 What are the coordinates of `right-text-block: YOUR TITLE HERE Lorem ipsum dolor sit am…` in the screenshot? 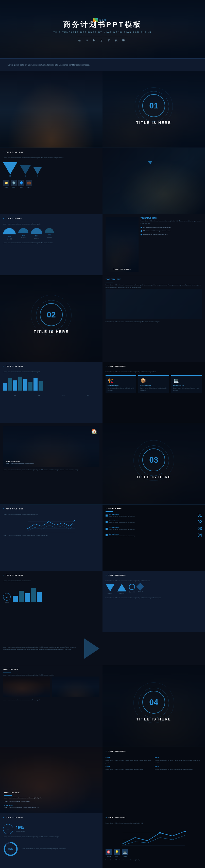 It's located at (171, 245).